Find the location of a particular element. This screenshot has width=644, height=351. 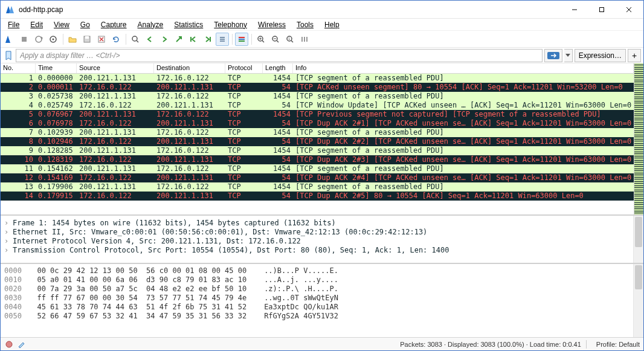

bytes-scrollbar is located at coordinates (638, 301).